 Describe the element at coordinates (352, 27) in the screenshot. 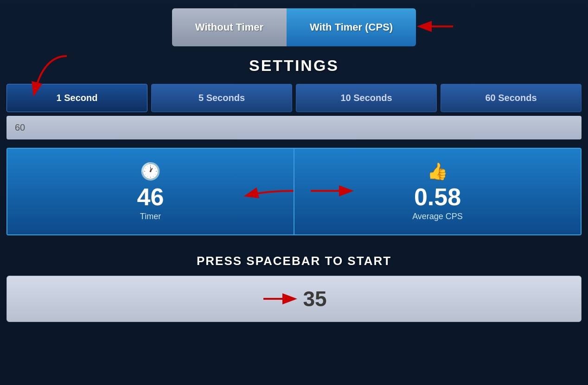

I see `with-timer-button: With Timer (CPS)` at that location.